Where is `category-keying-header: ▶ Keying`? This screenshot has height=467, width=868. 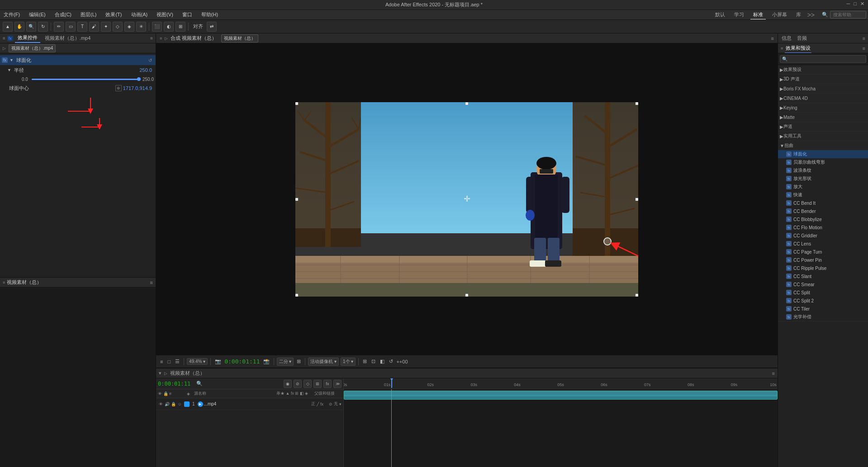 category-keying-header: ▶ Keying is located at coordinates (823, 108).